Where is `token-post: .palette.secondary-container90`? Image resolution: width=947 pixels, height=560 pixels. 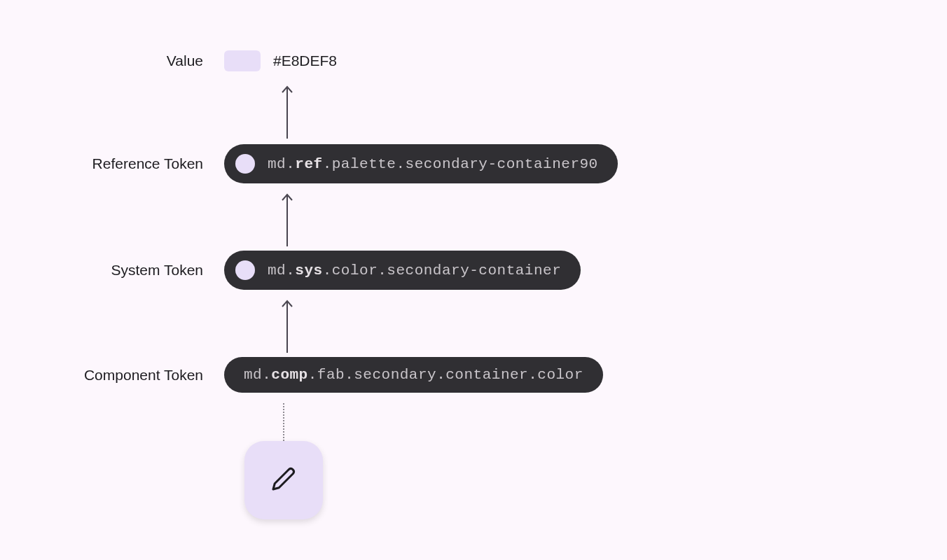 token-post: .palette.secondary-container90 is located at coordinates (461, 164).